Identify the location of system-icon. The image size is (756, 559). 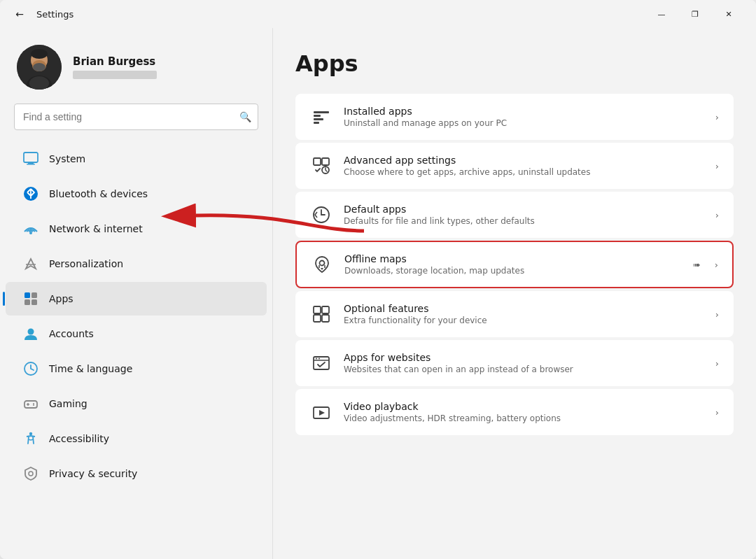
(31, 159).